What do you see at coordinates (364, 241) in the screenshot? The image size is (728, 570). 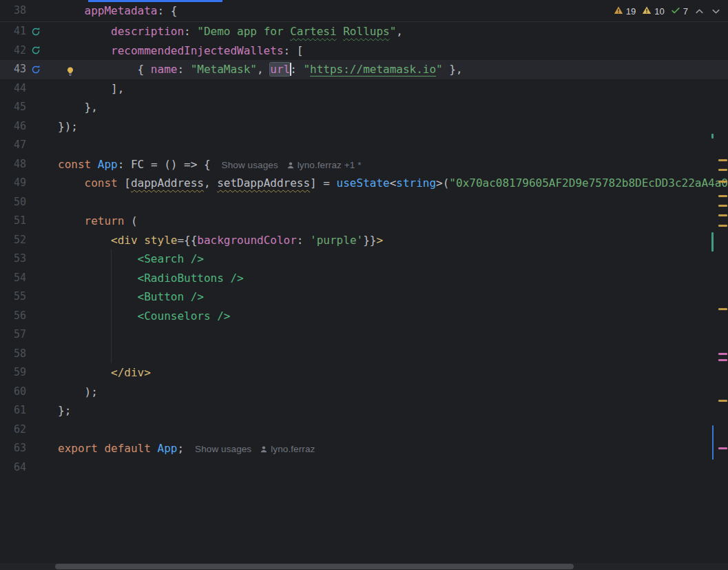 I see `code-line-52: 52 <div style={{backgroundColor: 'purple…` at bounding box center [364, 241].